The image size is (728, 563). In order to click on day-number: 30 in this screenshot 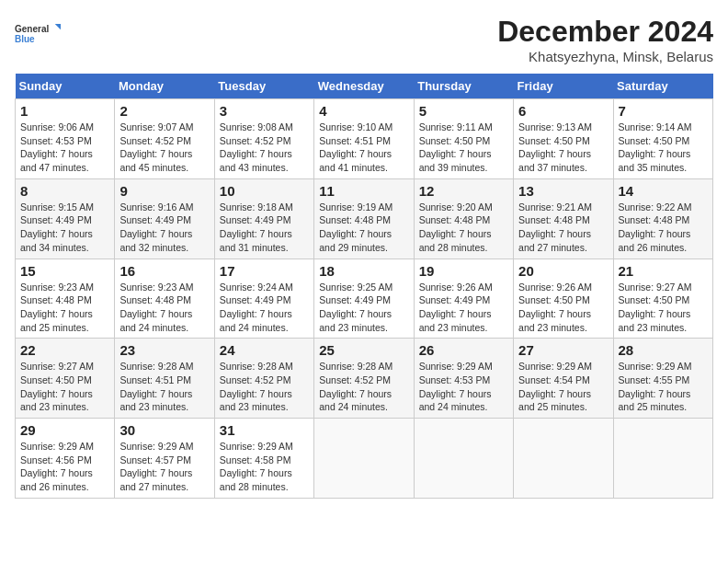, I will do `click(164, 431)`.